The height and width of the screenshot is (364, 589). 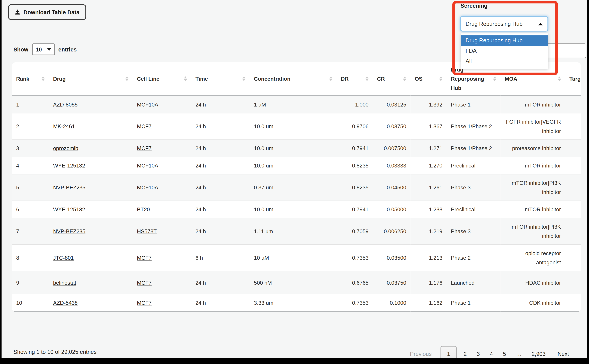 What do you see at coordinates (293, 283) in the screenshot?
I see `cell-concentration: 500 nM` at bounding box center [293, 283].